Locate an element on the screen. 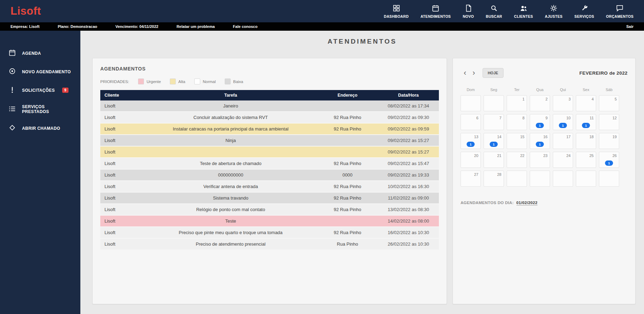 The width and height of the screenshot is (644, 314). legend-label: Urgente is located at coordinates (154, 82).